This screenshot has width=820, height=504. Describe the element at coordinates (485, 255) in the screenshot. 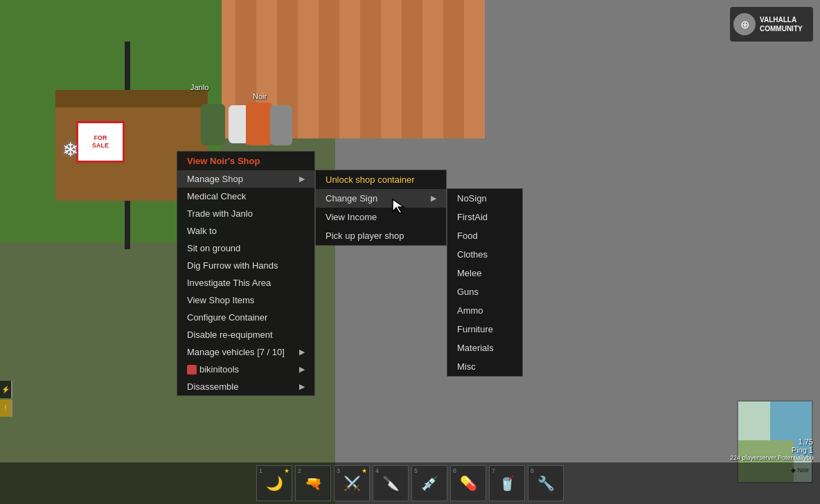

I see `sign-clothes: Clothes` at that location.